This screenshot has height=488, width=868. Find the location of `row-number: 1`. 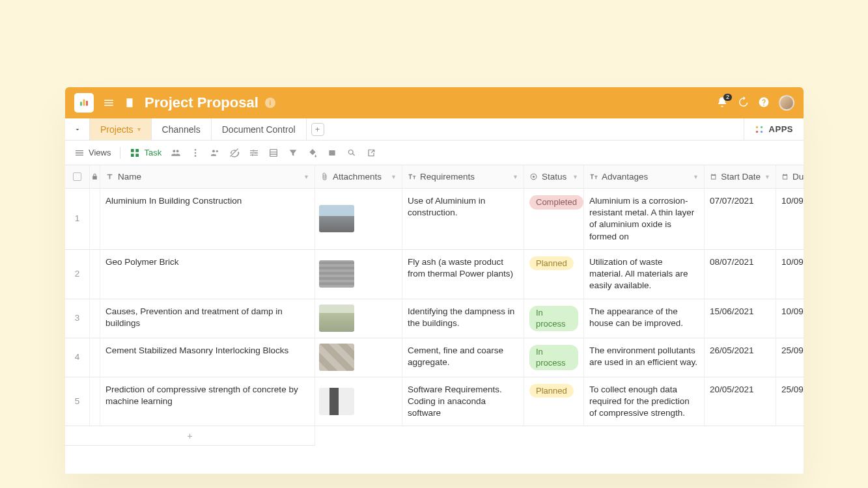

row-number: 1 is located at coordinates (77, 219).